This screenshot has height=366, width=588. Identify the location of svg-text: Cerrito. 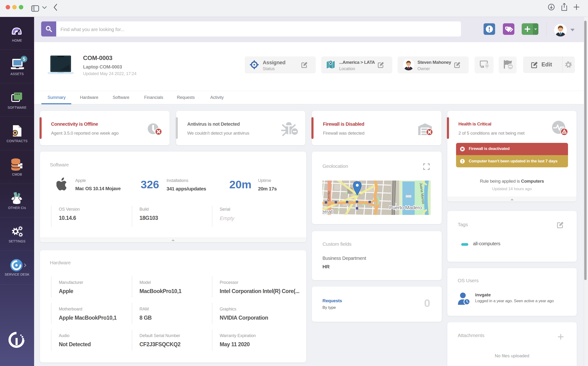
(328, 196).